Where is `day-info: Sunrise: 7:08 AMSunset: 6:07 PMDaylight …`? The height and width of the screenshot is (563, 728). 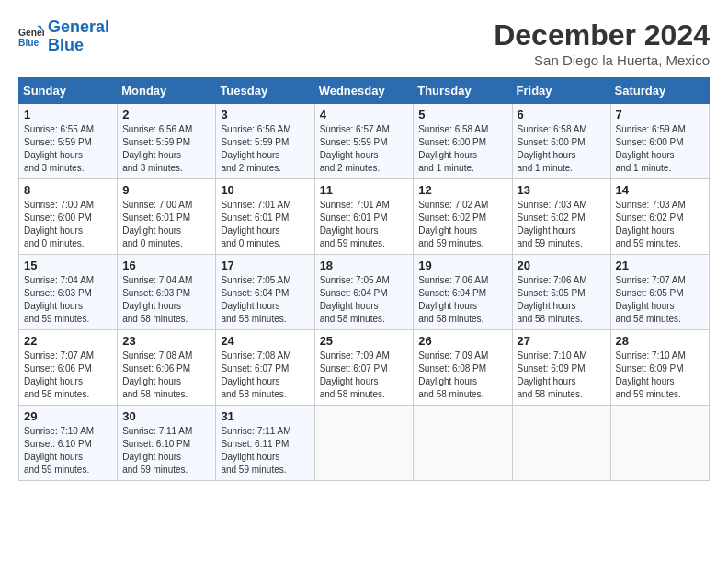
day-info: Sunrise: 7:08 AMSunset: 6:07 PMDaylight … is located at coordinates (265, 375).